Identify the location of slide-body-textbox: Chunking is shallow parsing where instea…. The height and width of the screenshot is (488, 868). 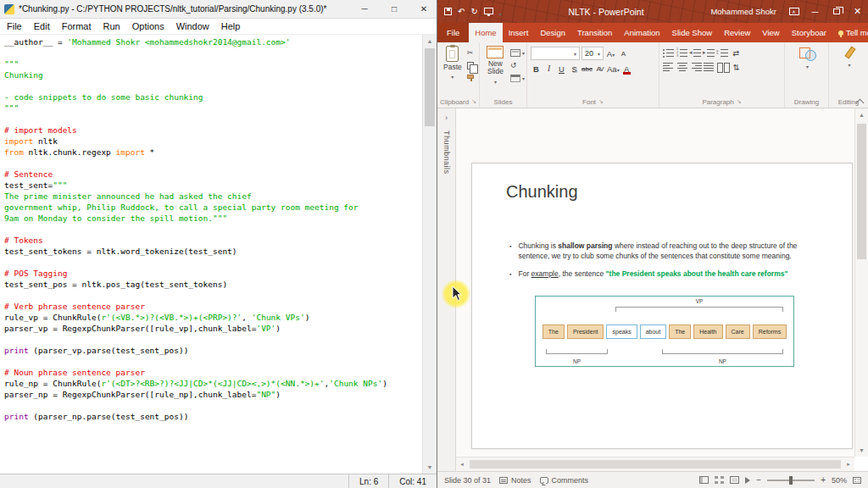
(658, 264).